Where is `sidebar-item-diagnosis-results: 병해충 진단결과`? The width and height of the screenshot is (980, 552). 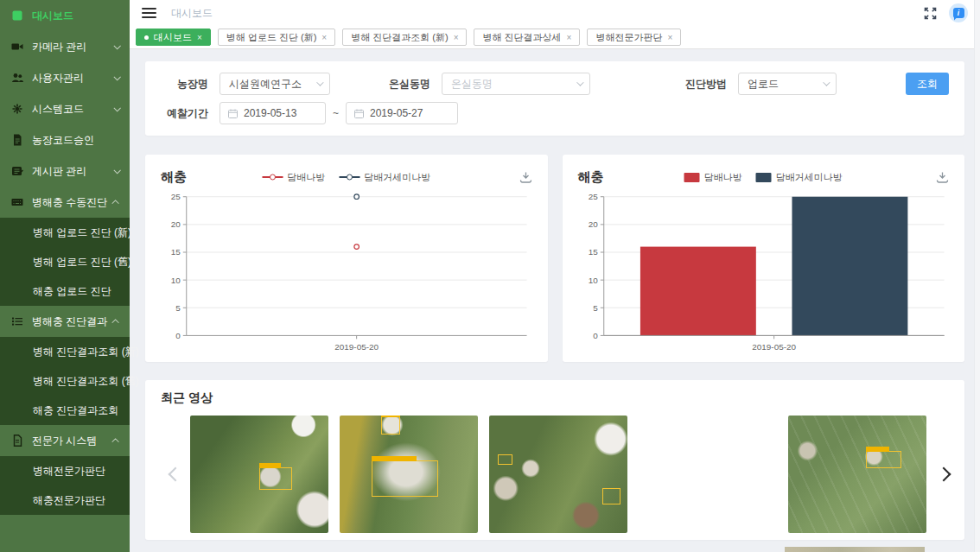 sidebar-item-diagnosis-results: 병해충 진단결과 is located at coordinates (65, 321).